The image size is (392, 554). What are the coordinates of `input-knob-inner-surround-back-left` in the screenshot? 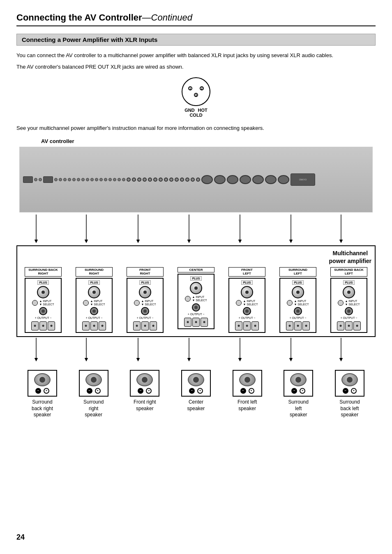 It's located at (349, 292).